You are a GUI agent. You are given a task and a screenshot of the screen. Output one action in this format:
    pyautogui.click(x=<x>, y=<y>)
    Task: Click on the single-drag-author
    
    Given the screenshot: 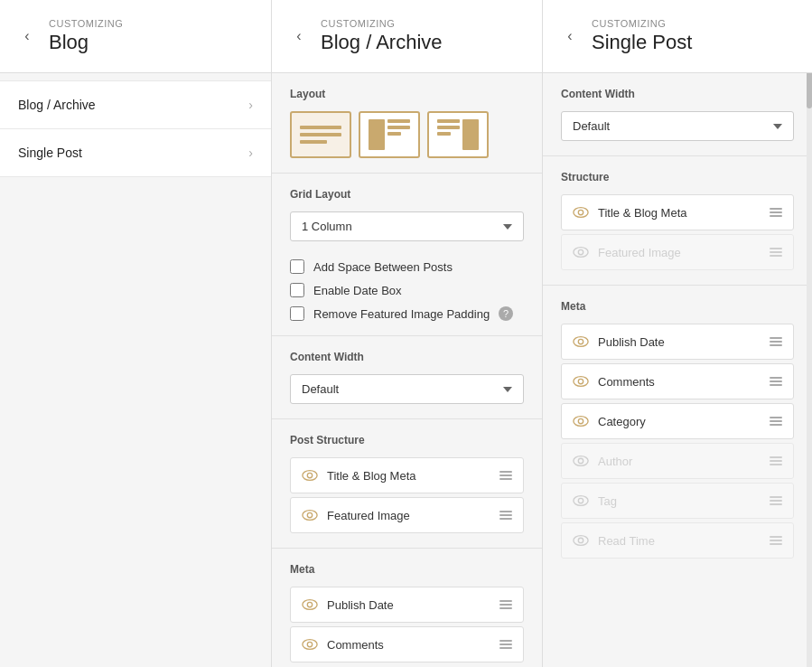 What is the action you would take?
    pyautogui.click(x=776, y=461)
    